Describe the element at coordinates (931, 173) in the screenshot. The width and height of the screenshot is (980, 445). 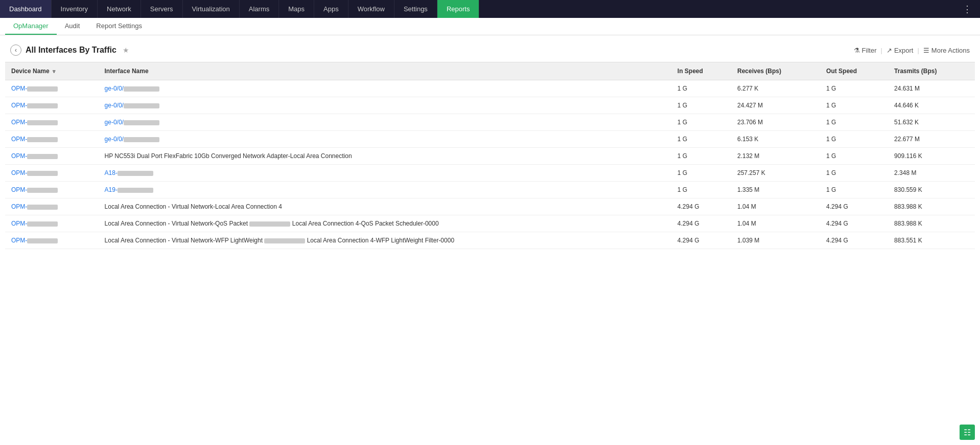
I see `cell-transmits: 2.348 M` at that location.